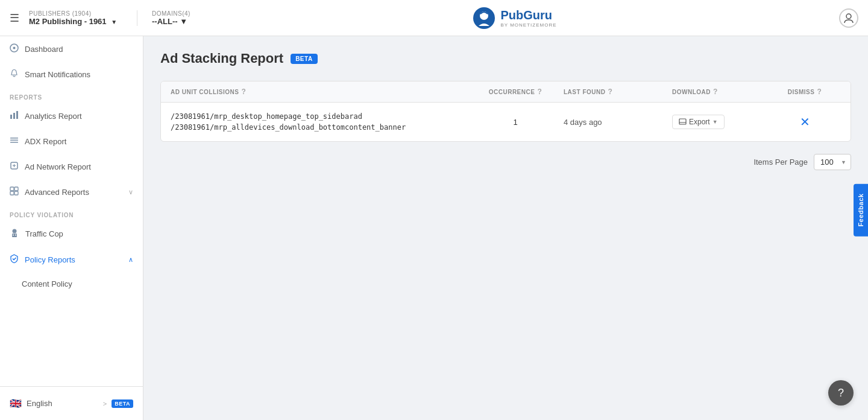  What do you see at coordinates (14, 74) in the screenshot?
I see `bell-icon` at bounding box center [14, 74].